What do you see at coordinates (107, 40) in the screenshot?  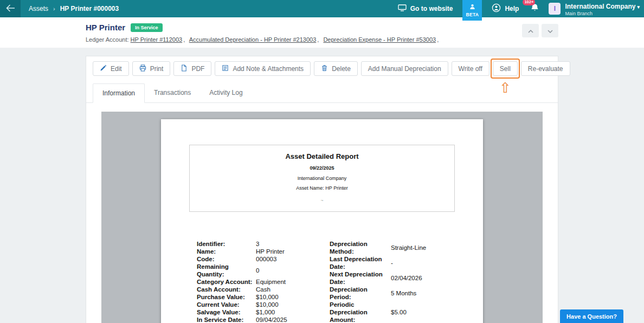 I see `ledger-label: Ledger Account:` at bounding box center [107, 40].